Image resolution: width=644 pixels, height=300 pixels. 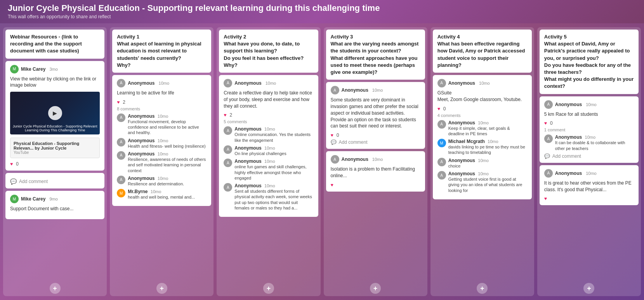 What do you see at coordinates (55, 113) in the screenshot?
I see `play-button: ▶` at bounding box center [55, 113].